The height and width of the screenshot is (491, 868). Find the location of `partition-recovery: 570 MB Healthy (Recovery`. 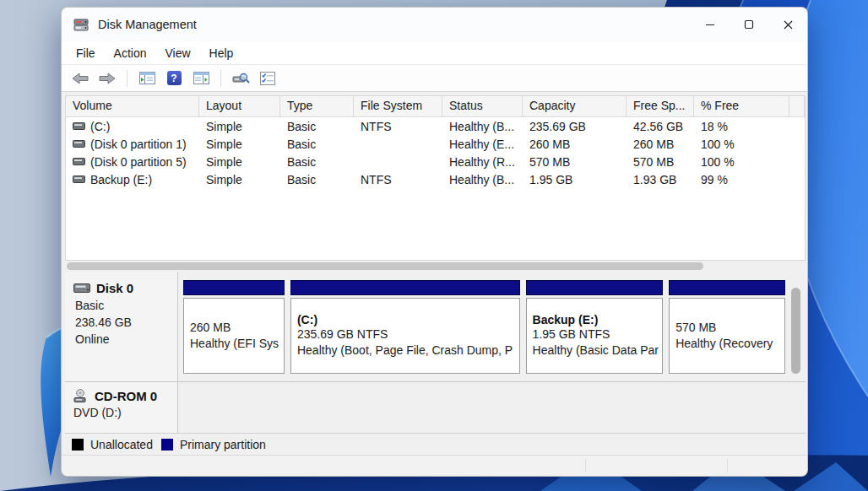

partition-recovery: 570 MB Healthy (Recovery is located at coordinates (727, 327).